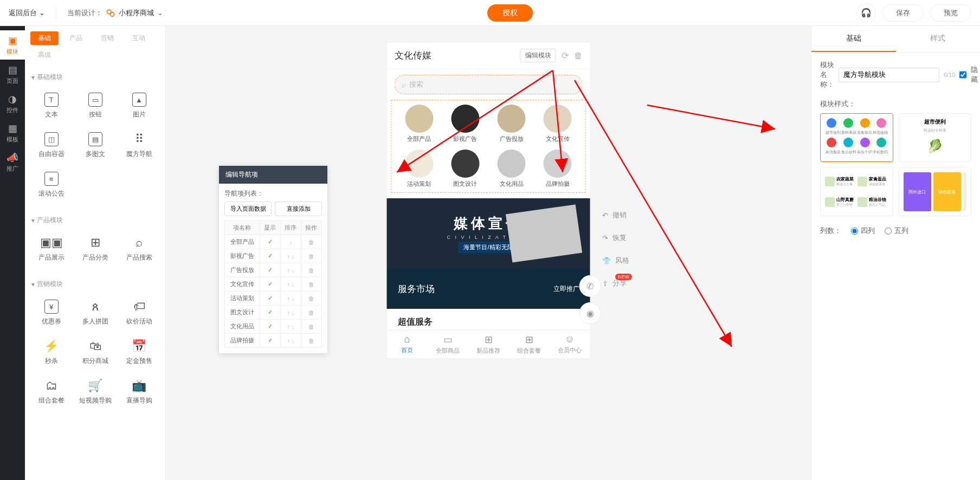 This screenshot has width=980, height=480. What do you see at coordinates (51, 145) in the screenshot?
I see `mod-free-container: ◫自由容器` at bounding box center [51, 145].